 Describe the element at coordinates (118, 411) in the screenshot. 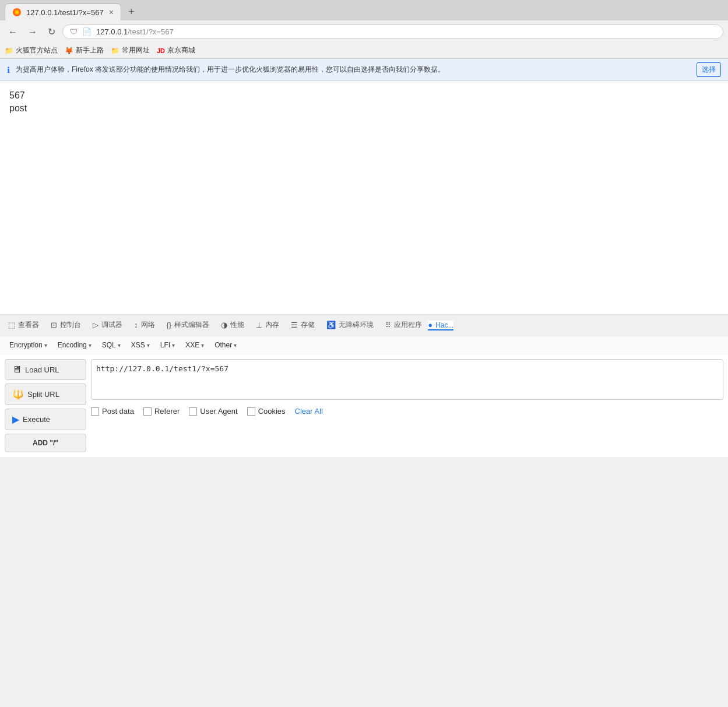

I see `post-data-label: Post data` at that location.